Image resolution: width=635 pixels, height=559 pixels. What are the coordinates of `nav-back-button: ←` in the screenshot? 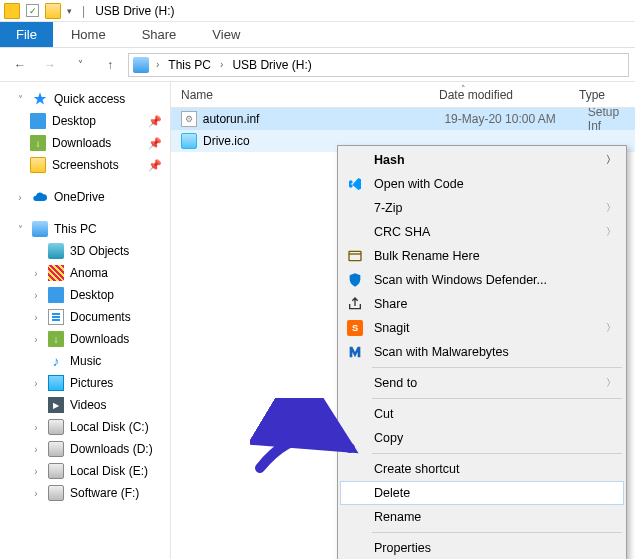 It's located at (20, 65).